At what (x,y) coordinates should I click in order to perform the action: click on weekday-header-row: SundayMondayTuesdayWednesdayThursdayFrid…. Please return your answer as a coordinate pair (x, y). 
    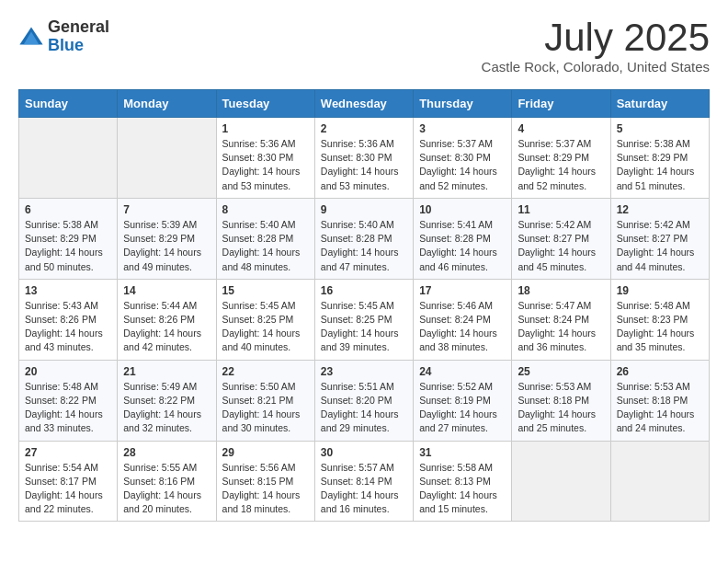
    Looking at the image, I should click on (364, 104).